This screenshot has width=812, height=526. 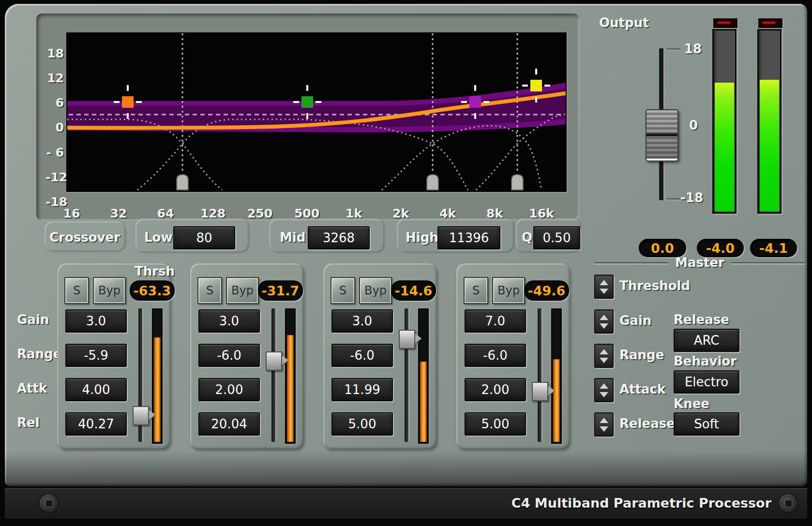 What do you see at coordinates (229, 355) in the screenshot?
I see `band2-range-field: -6.0` at bounding box center [229, 355].